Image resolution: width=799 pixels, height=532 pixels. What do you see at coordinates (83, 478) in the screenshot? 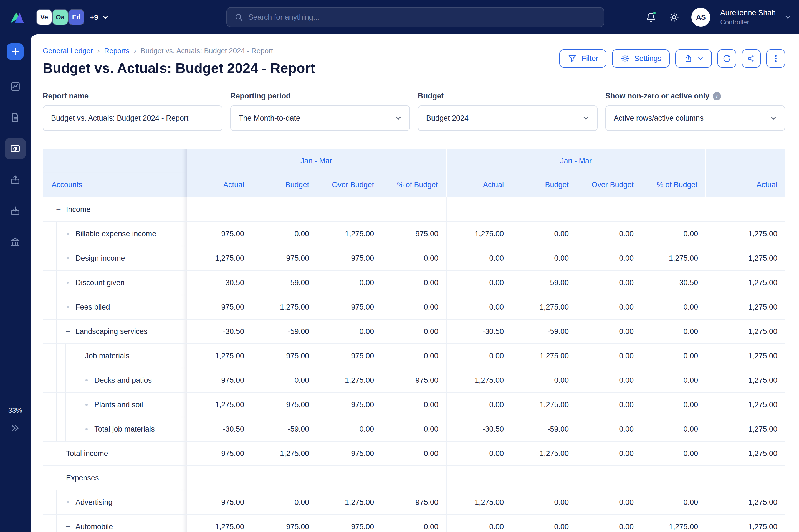
I see `account-label: Expenses` at bounding box center [83, 478].